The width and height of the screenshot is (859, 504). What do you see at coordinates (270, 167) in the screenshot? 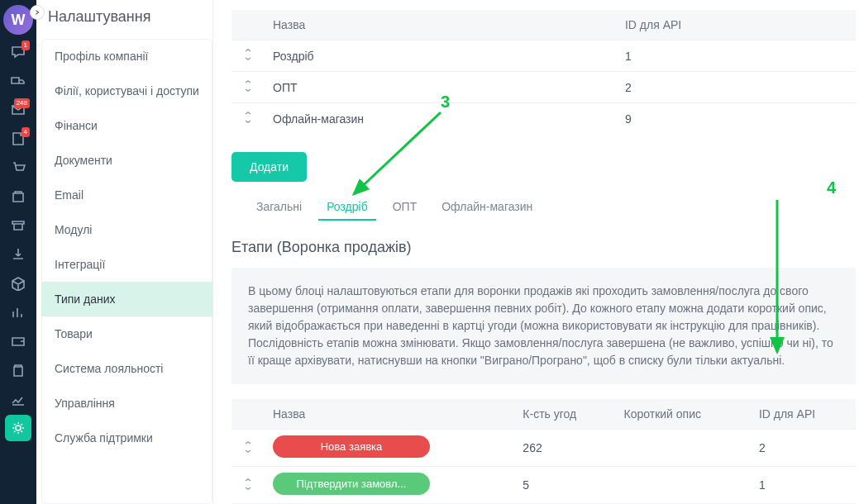
I see `add-button: Додати` at bounding box center [270, 167].